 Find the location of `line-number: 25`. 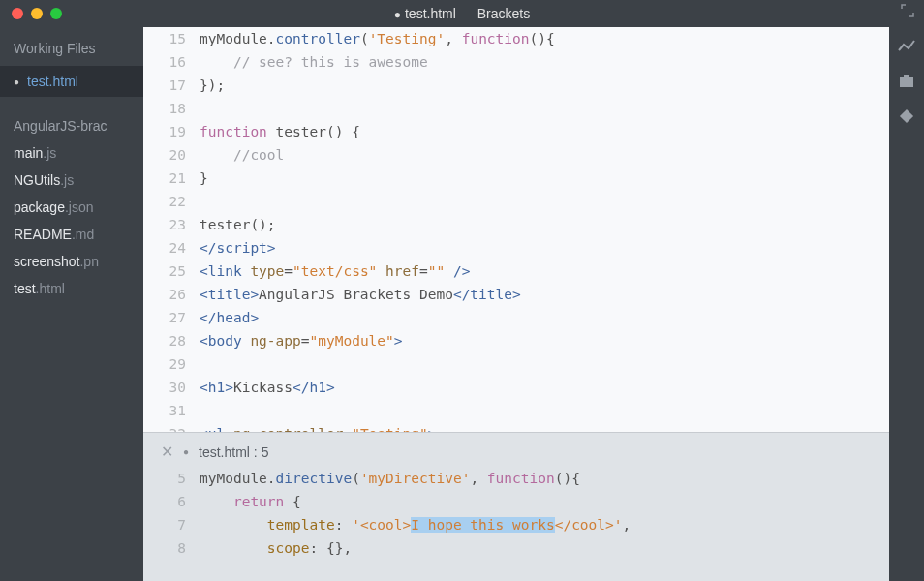

line-number: 25 is located at coordinates (171, 271).